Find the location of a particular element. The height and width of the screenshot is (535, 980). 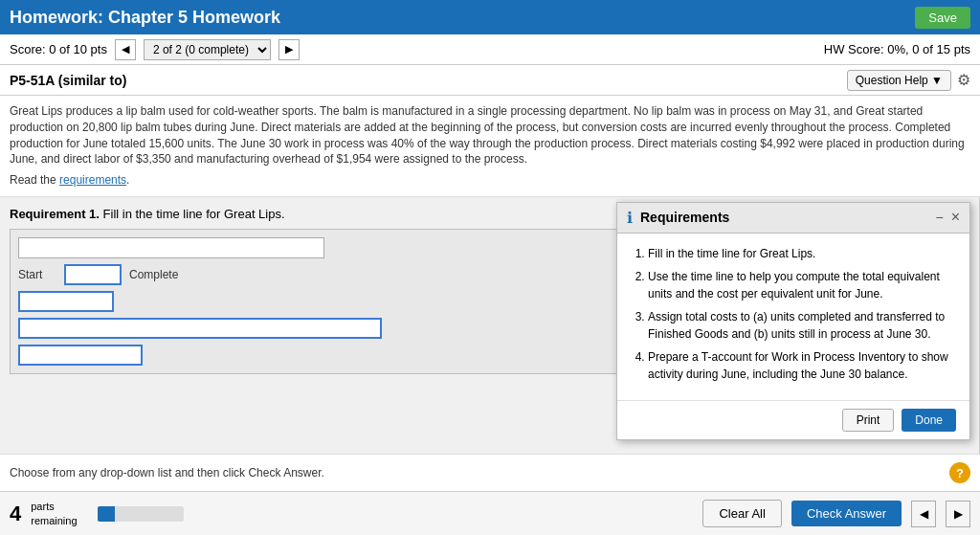

top-bar: Homework: Chapter 5 Homework Save is located at coordinates (490, 17).